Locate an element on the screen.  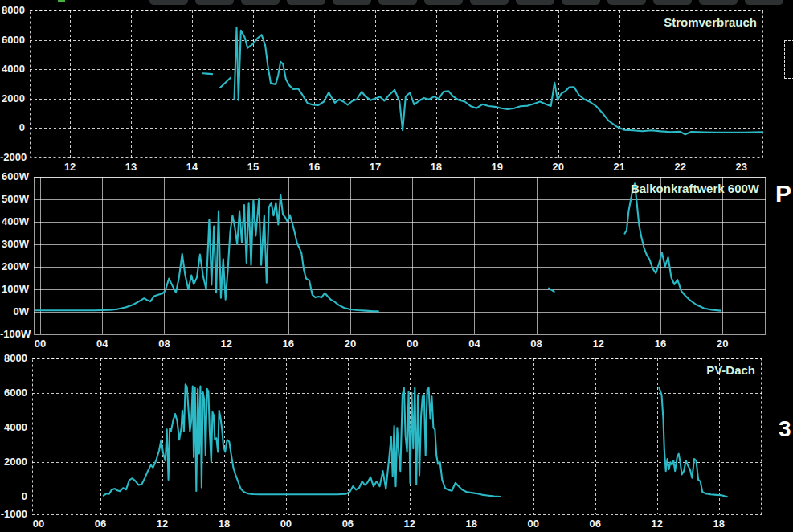
green-indicator-mark is located at coordinates (61, 2).